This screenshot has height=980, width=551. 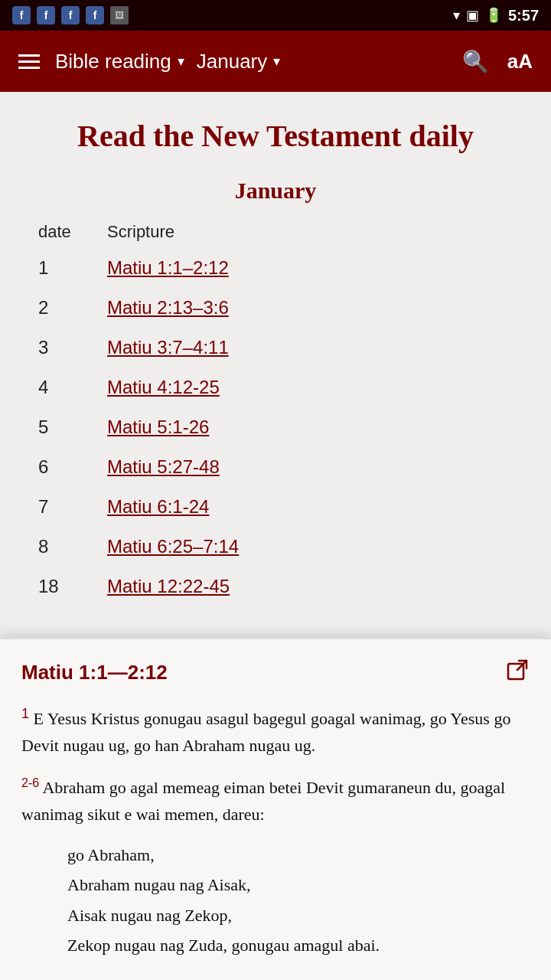 I want to click on scripture-link: Matiu 6:1-24, so click(x=158, y=507).